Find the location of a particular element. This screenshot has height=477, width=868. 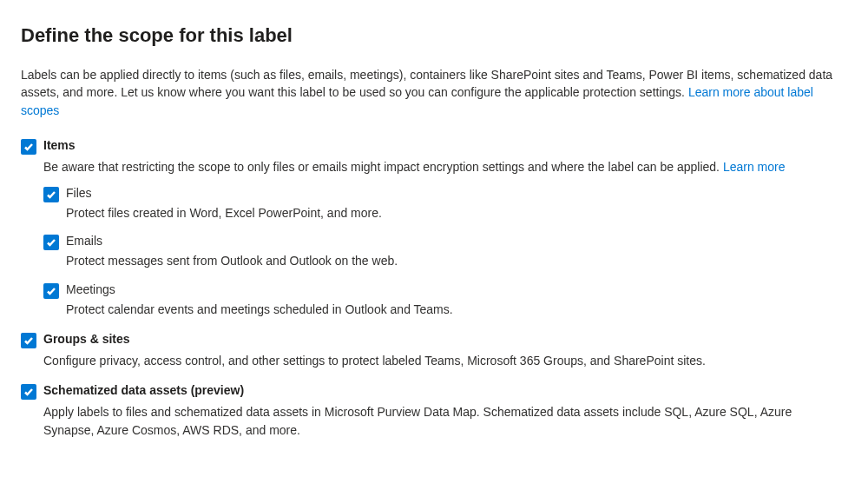

intro-paragraph: Labels can be applied directly to items … is located at coordinates (434, 92).